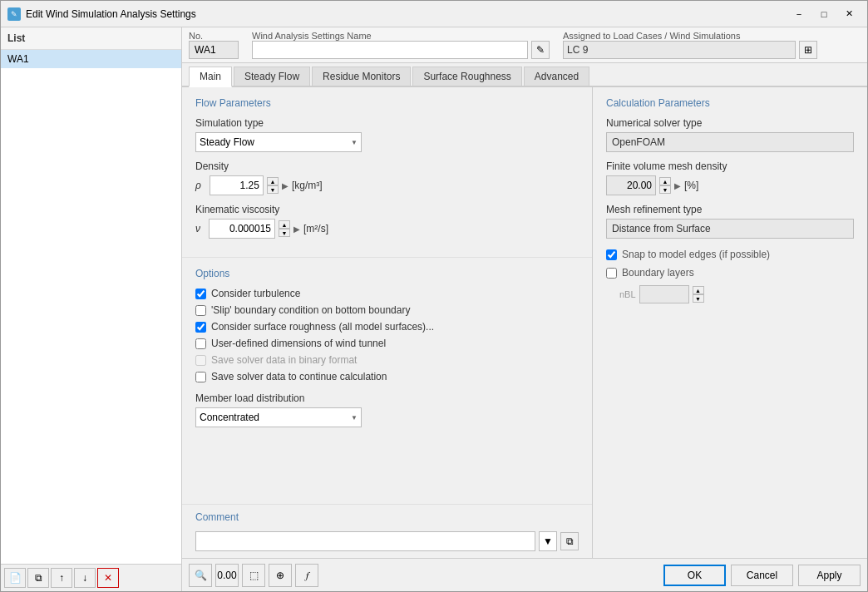 This screenshot has width=868, height=592. Describe the element at coordinates (665, 185) in the screenshot. I see `mesh-density-spinner: ▲ ▼` at that location.